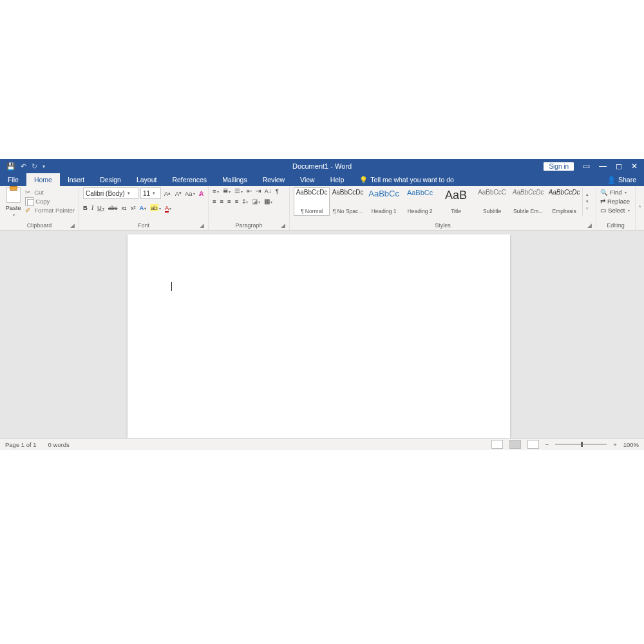  Describe the element at coordinates (616, 192) in the screenshot. I see `find-label: Find` at that location.